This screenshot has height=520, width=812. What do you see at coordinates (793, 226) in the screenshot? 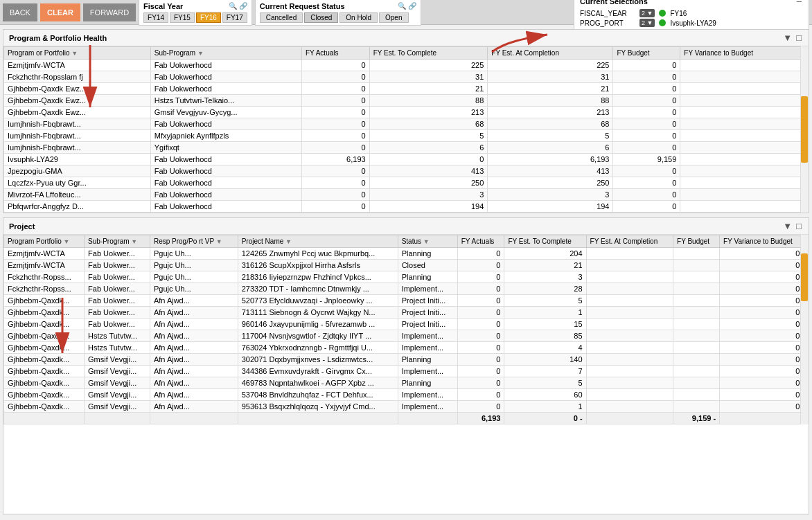
I see `project-controls: ▼ □` at bounding box center [793, 226].